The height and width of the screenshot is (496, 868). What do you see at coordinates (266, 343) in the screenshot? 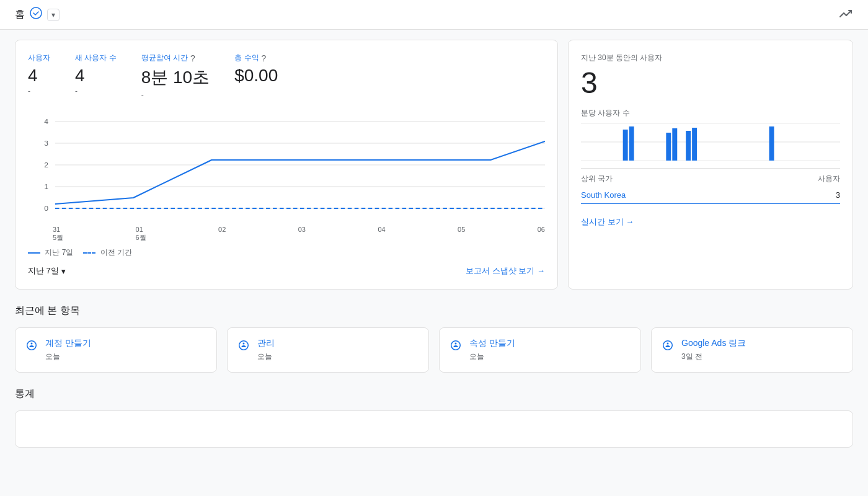
I see `recent-card-title-1: 관리` at bounding box center [266, 343].